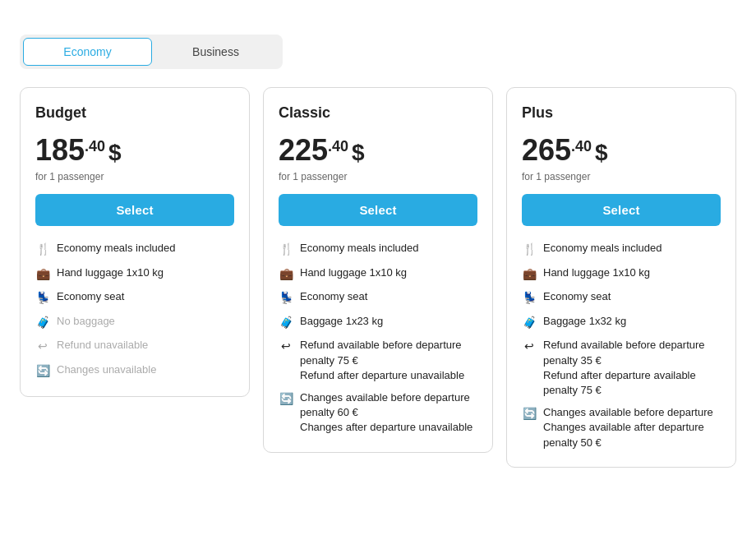 This screenshot has width=756, height=549. I want to click on feature-item: 🔄Changes available before departure Chan…, so click(621, 427).